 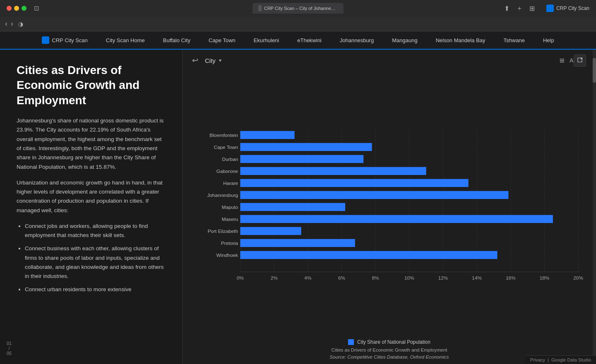 I want to click on maximize-button, so click(x=24, y=8).